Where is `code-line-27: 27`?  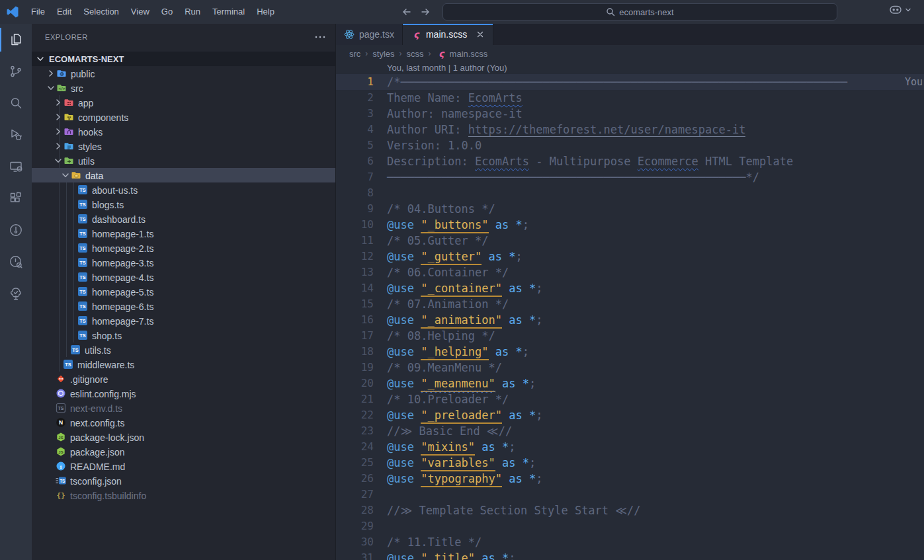
code-line-27: 27 is located at coordinates (630, 495).